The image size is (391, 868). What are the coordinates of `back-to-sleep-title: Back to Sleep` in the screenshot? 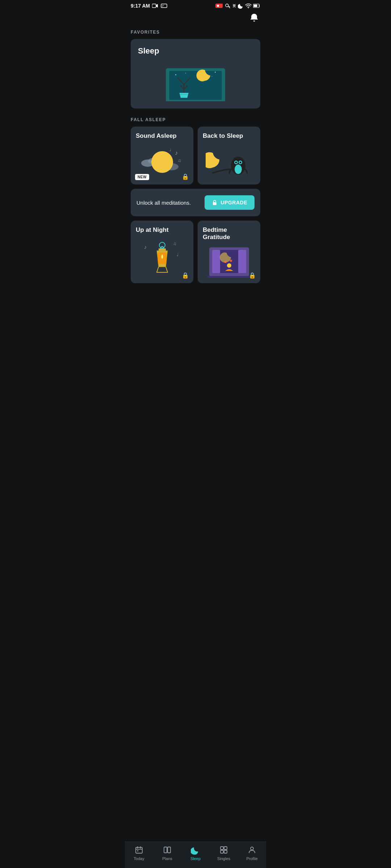 It's located at (229, 136).